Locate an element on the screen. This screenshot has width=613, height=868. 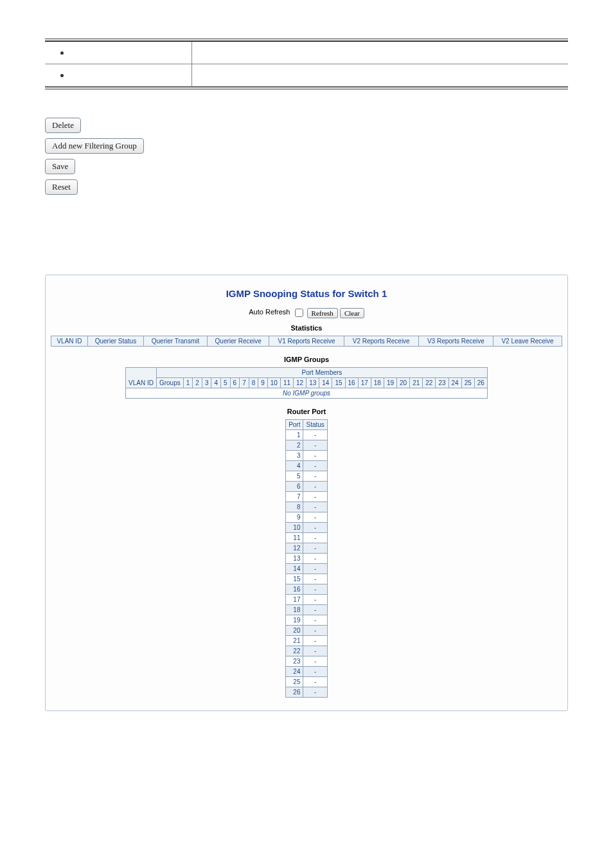
delete-button: Delete is located at coordinates (63, 125).